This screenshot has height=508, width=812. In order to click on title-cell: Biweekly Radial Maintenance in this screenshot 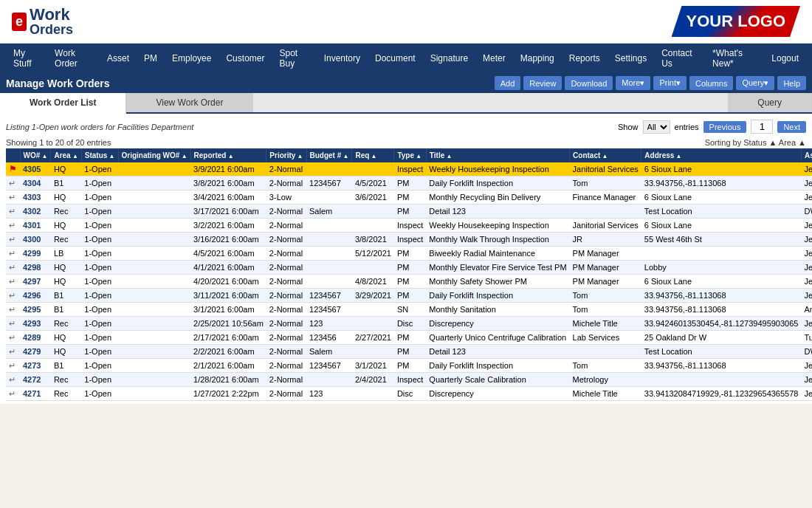, I will do `click(498, 254)`.